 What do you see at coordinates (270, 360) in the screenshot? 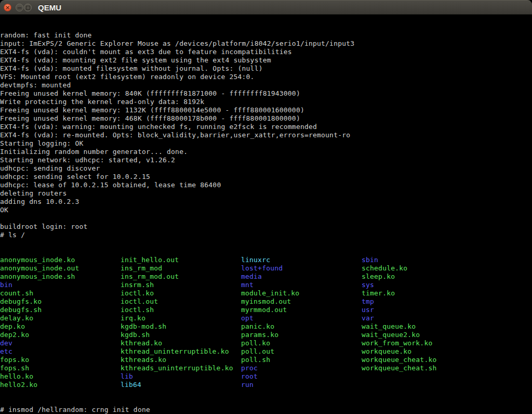
I see `file-entry: poll.sh` at bounding box center [270, 360].